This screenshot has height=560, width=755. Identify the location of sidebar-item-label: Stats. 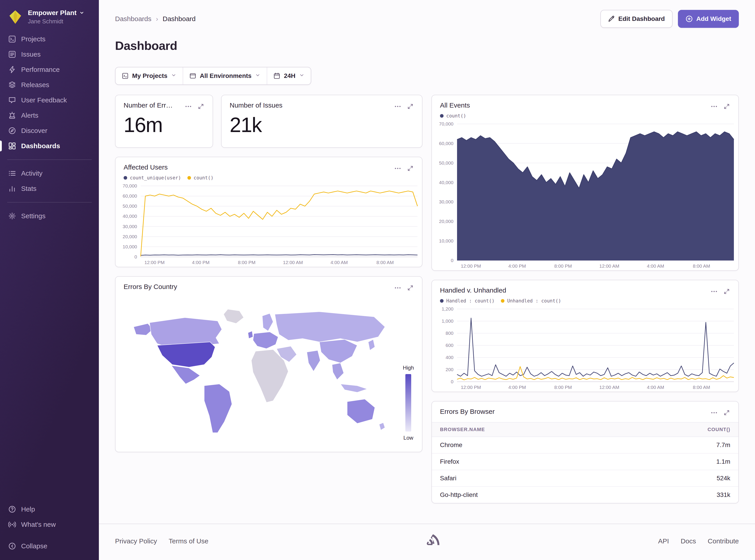
(28, 188).